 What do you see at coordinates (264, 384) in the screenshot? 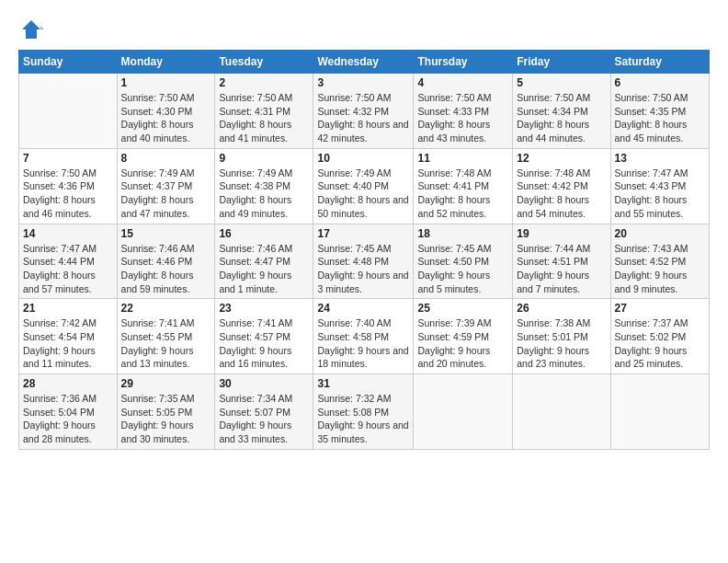
I see `day-number: 30` at bounding box center [264, 384].